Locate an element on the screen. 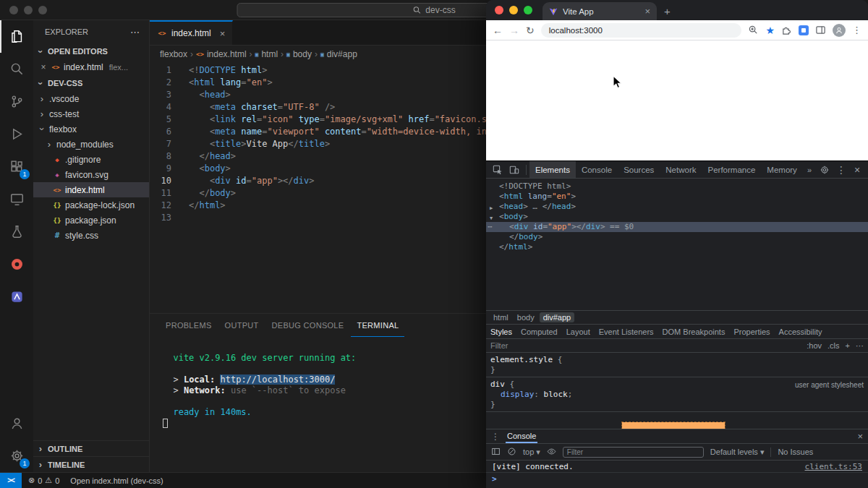  close-editor-icon: × is located at coordinates (43, 67).